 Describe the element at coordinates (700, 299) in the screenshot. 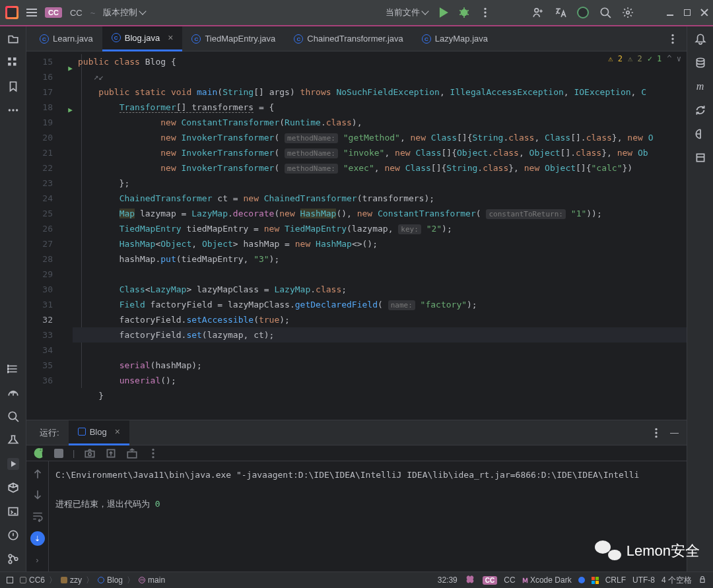

I see `right-tool-rail: m` at that location.